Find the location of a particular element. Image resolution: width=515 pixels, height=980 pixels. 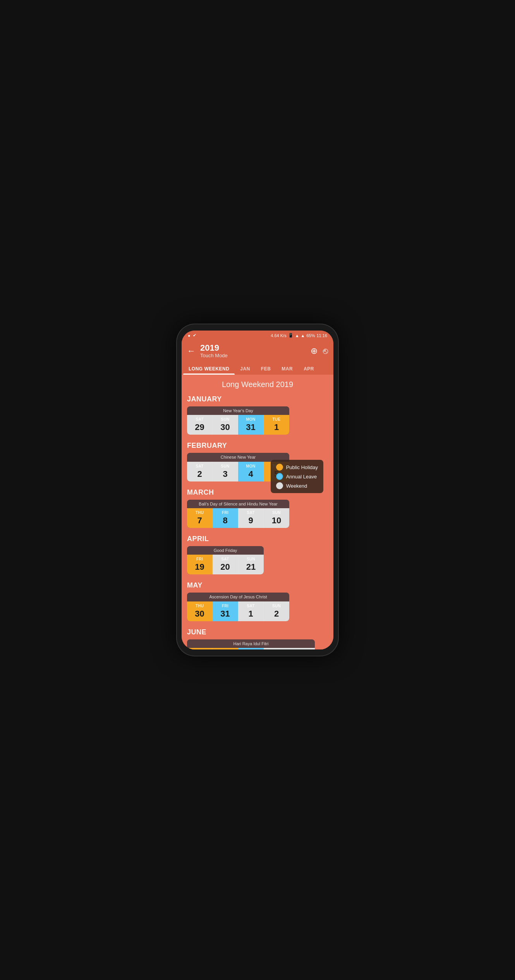

day-cell-5-2: FRI7 is located at coordinates (251, 649).